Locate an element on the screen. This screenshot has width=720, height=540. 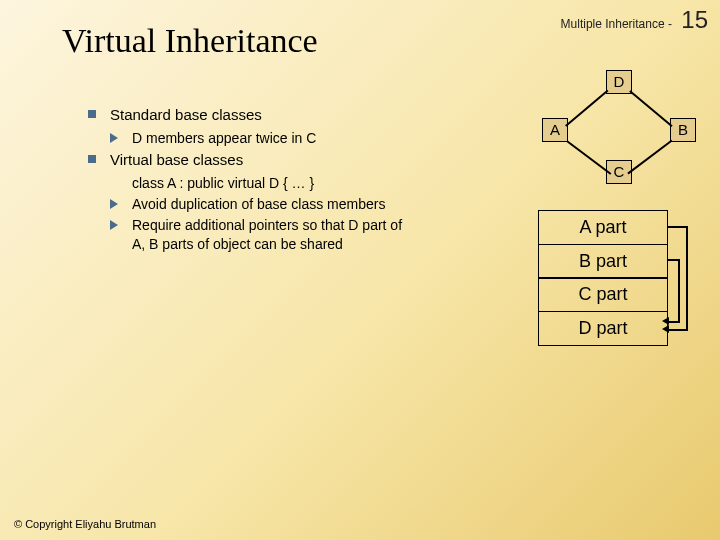
section-label: Multiple Inheritance - is located at coordinates (616, 24).